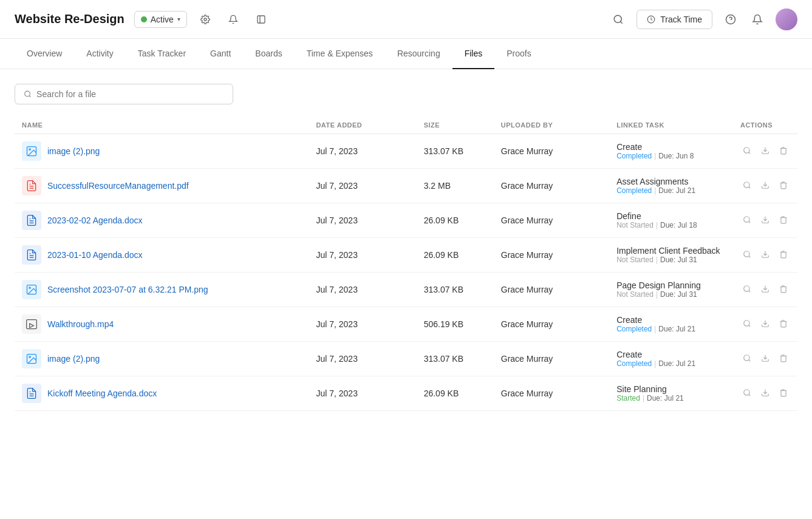  Describe the element at coordinates (519, 54) in the screenshot. I see `tab-proofs: Proofs` at that location.